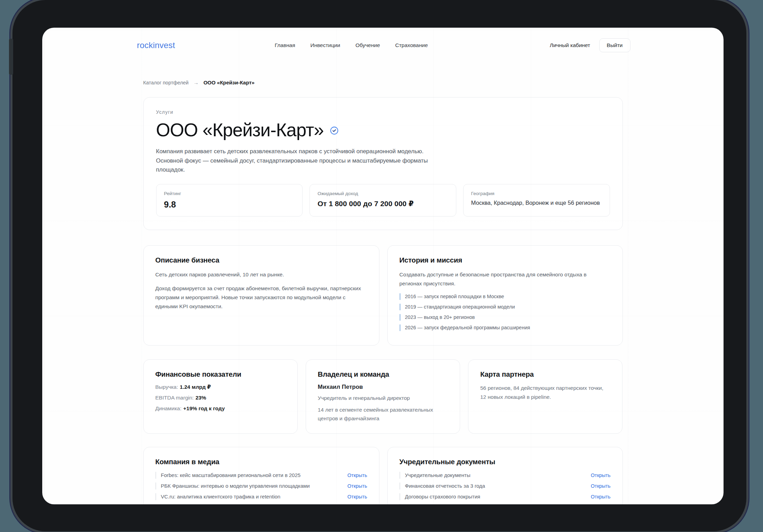  I want to click on nav-item-obuchenie: Обучение, so click(368, 45).